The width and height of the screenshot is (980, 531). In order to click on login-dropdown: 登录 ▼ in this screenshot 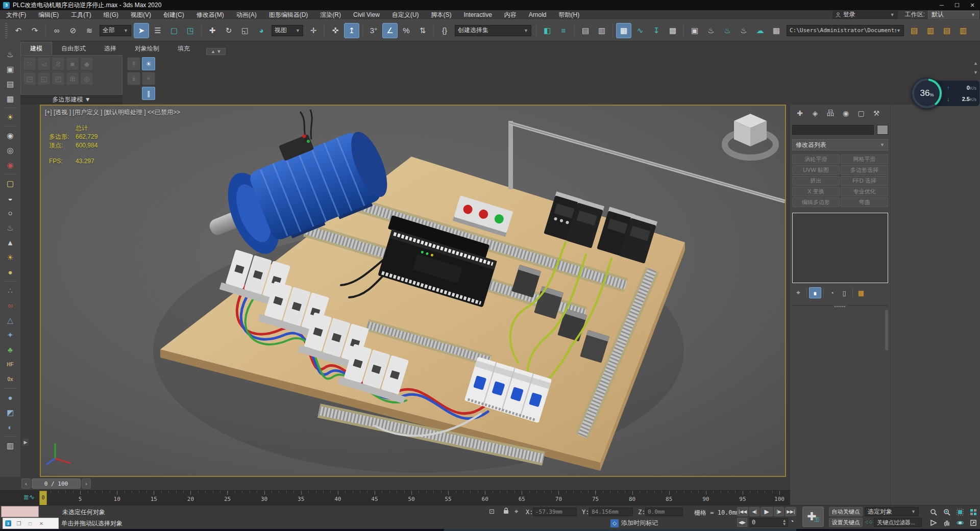, I will do `click(865, 15)`.